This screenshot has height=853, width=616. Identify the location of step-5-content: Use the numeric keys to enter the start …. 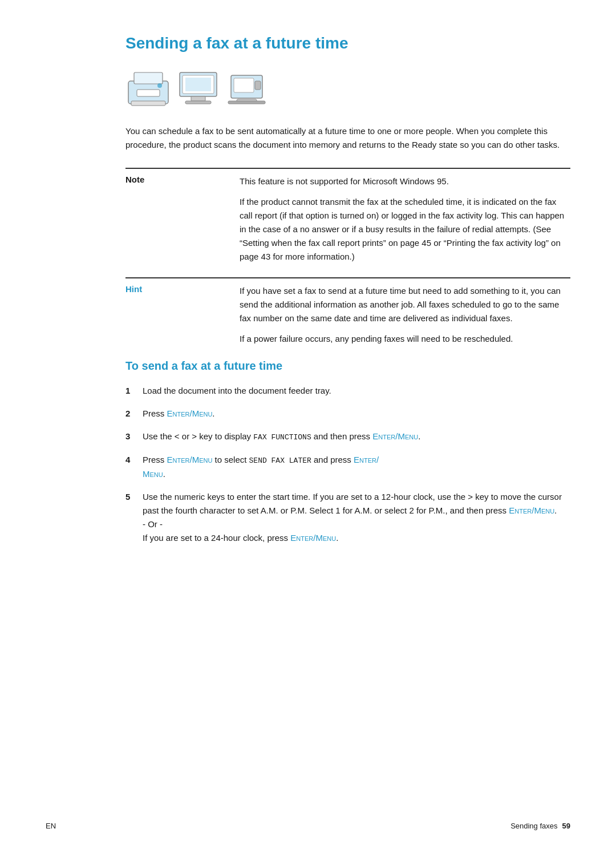
(356, 518).